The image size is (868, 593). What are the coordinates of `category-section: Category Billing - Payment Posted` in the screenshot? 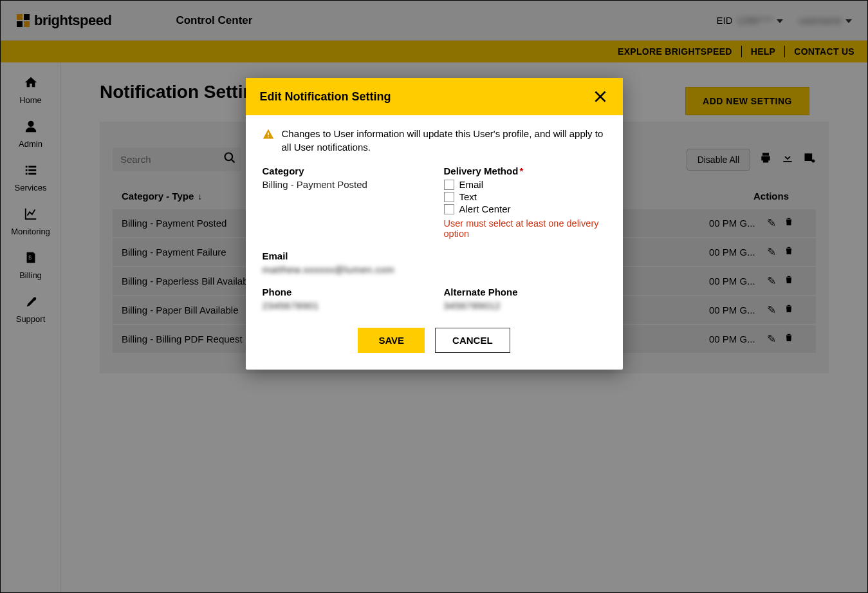 It's located at (344, 202).